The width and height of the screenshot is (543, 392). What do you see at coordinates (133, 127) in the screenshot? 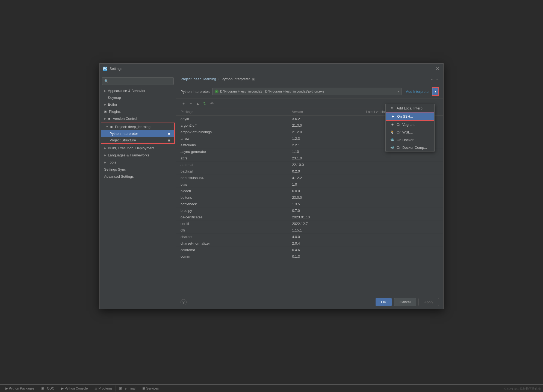
I see `sidebar-item-label: Project: deep_learning` at bounding box center [133, 127].